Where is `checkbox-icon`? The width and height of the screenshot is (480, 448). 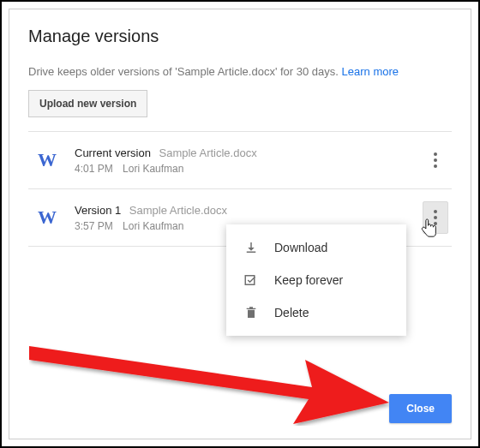
checkbox-icon is located at coordinates (251, 280).